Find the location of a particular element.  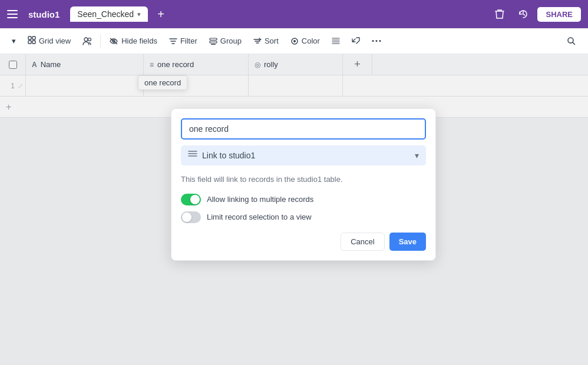

color-button: Color is located at coordinates (305, 41).